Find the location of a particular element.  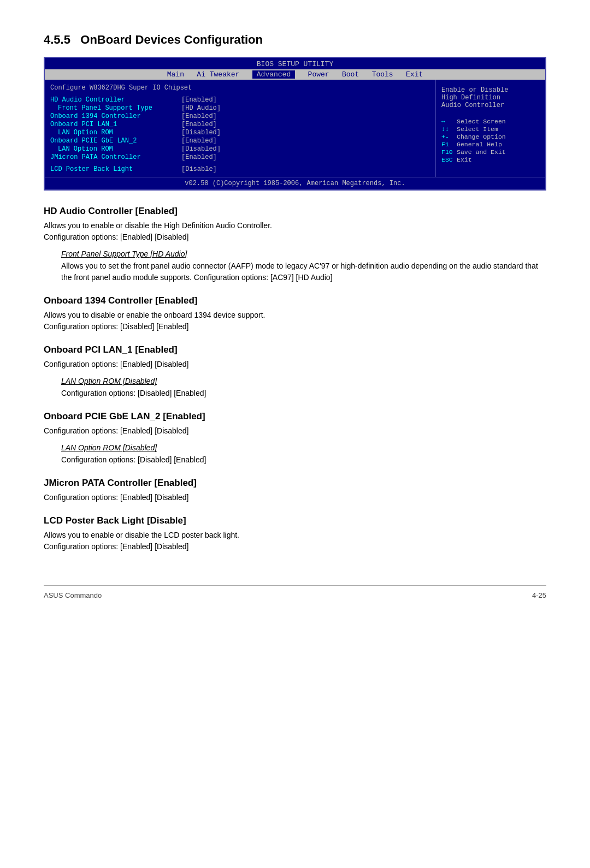

bios-row: HD Audio Controller [Enabled] is located at coordinates (240, 100).